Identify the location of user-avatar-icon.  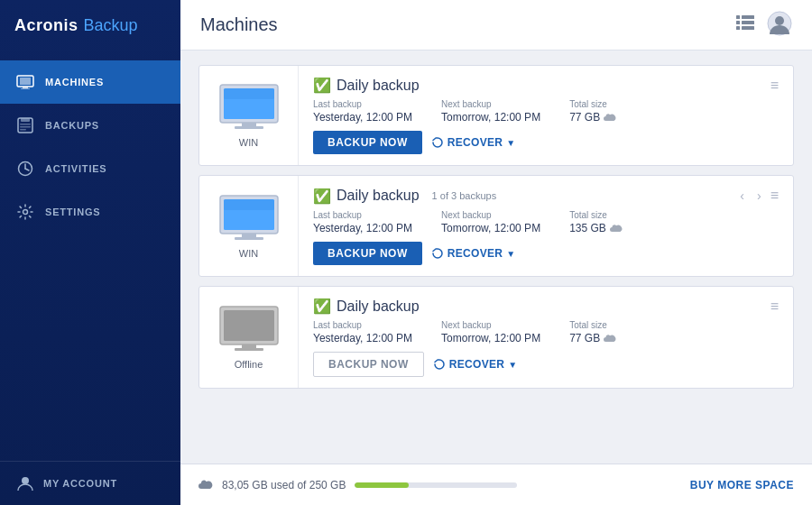
(780, 25).